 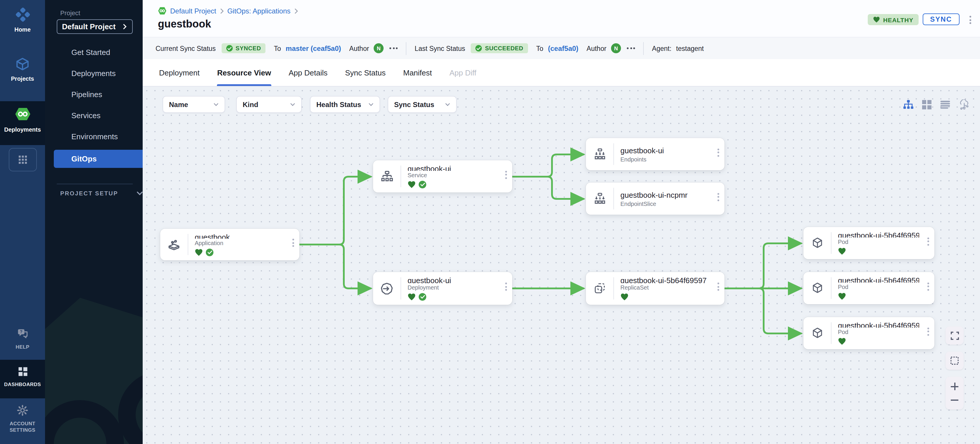 What do you see at coordinates (22, 379) in the screenshot?
I see `rail-item-dashboards: DASHBOARDS` at bounding box center [22, 379].